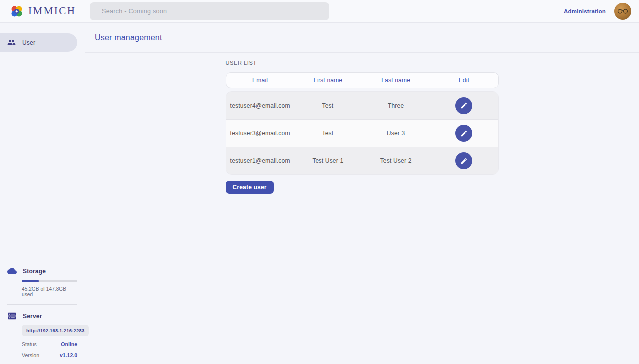  What do you see at coordinates (260, 106) in the screenshot?
I see `cell-email: testuser4@email.com` at bounding box center [260, 106].